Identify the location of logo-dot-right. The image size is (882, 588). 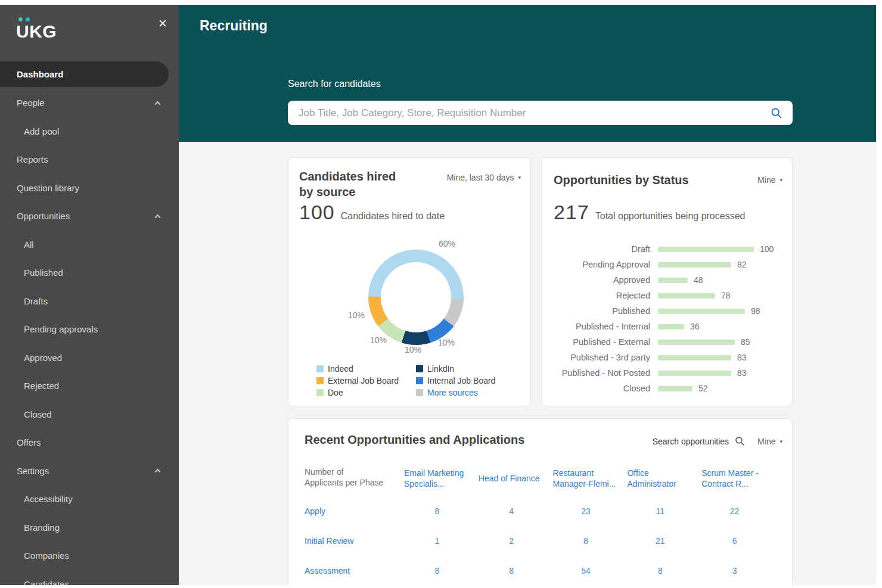
(27, 19).